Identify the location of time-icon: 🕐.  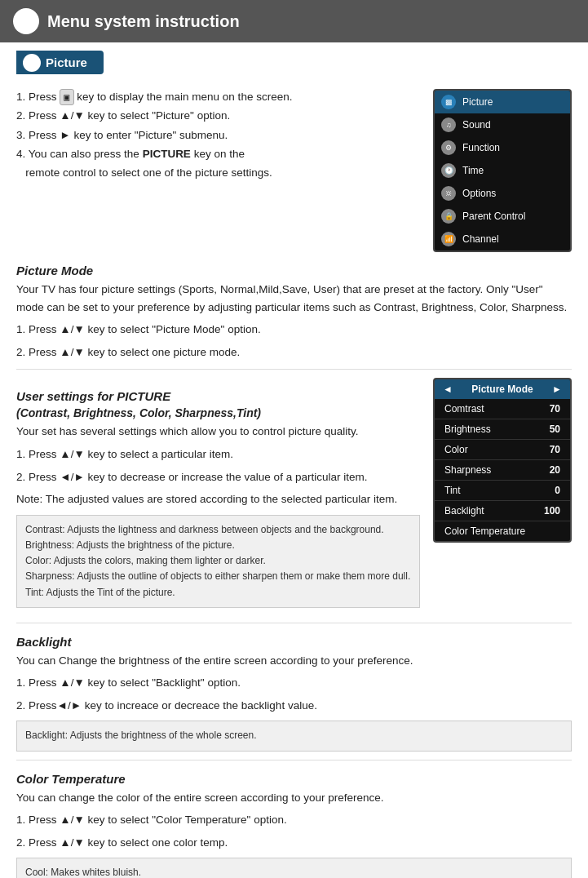
(449, 171).